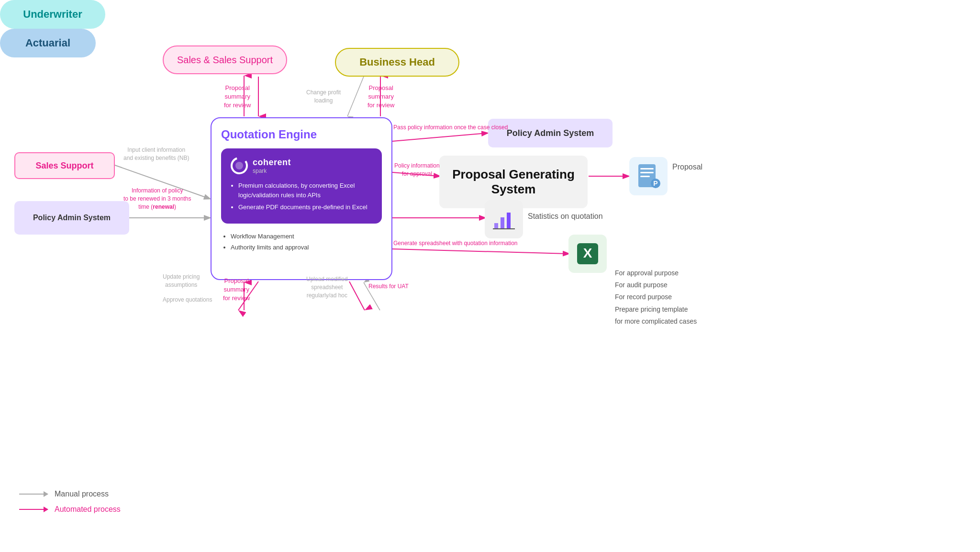 Image resolution: width=980 pixels, height=552 pixels. What do you see at coordinates (301, 199) in the screenshot?
I see `quotation-engine-box: Quotation Engine coherent spark Premium …` at bounding box center [301, 199].